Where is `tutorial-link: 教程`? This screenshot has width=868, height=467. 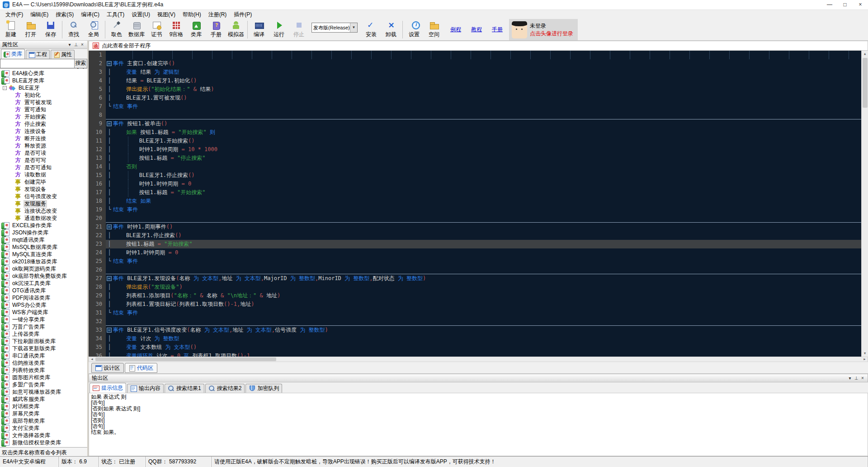 tutorial-link: 教程 is located at coordinates (476, 30).